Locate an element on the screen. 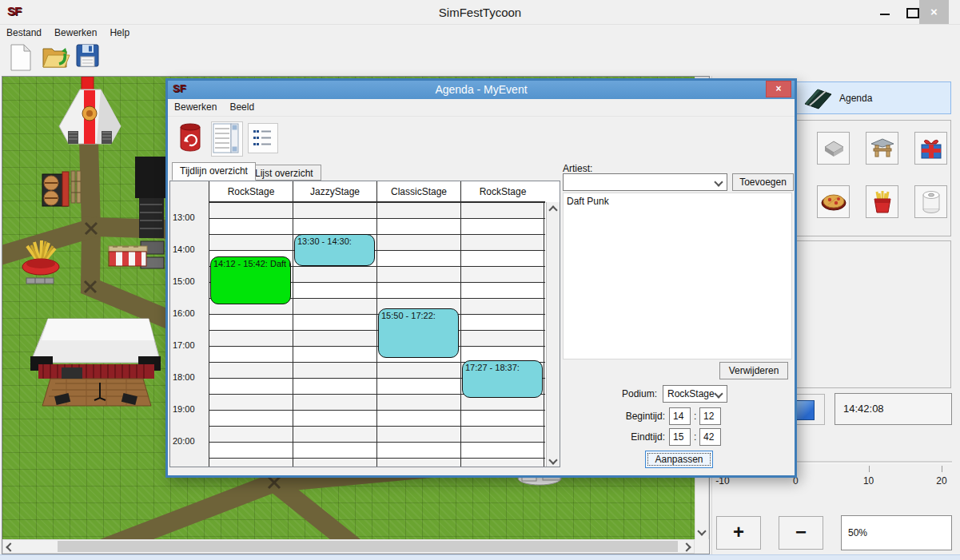 The image size is (960, 560). burger-stand is located at coordinates (56, 189).